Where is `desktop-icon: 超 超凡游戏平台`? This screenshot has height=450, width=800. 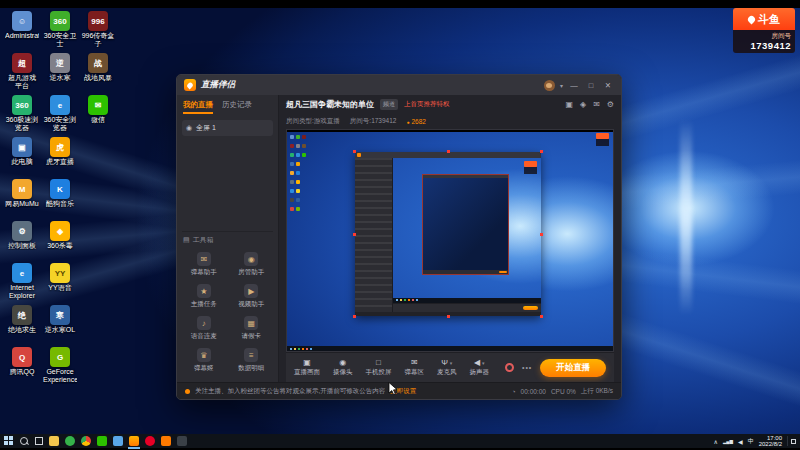 desktop-icon: 超 超凡游戏平台 is located at coordinates (22, 74).